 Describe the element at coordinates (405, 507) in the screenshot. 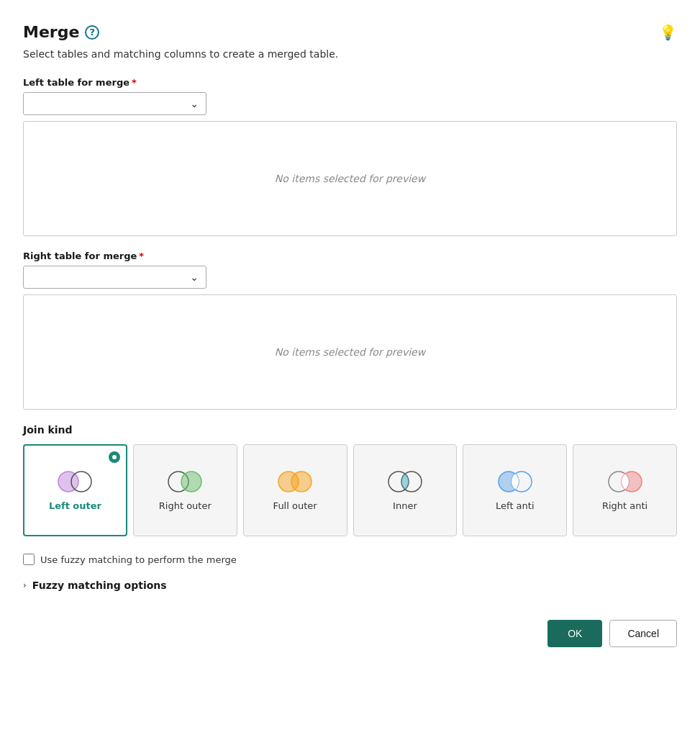

I see `join-card-label-inner: Inner` at that location.